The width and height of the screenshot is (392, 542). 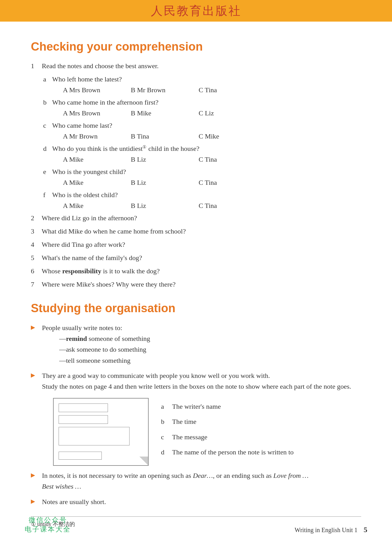 What do you see at coordinates (196, 271) in the screenshot?
I see `q6: 6 Whose responsibility is it to walk the…` at bounding box center [196, 271].